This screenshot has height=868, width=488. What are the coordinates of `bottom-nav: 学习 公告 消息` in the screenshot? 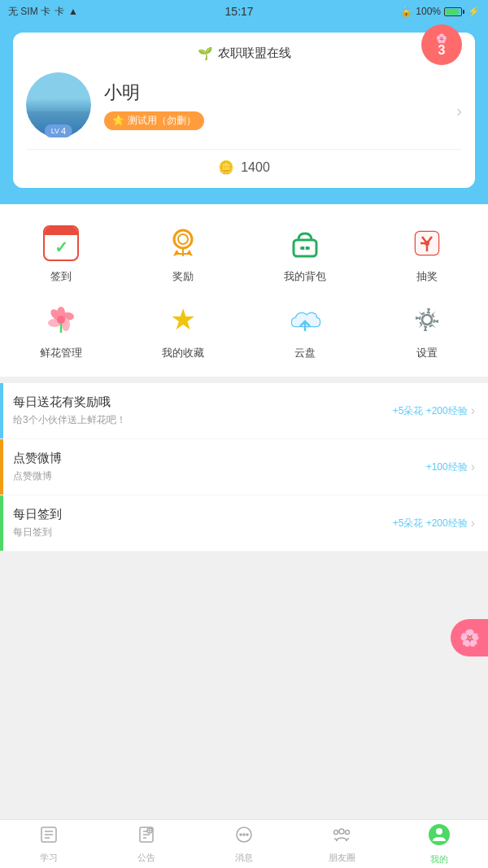 It's located at (244, 844).